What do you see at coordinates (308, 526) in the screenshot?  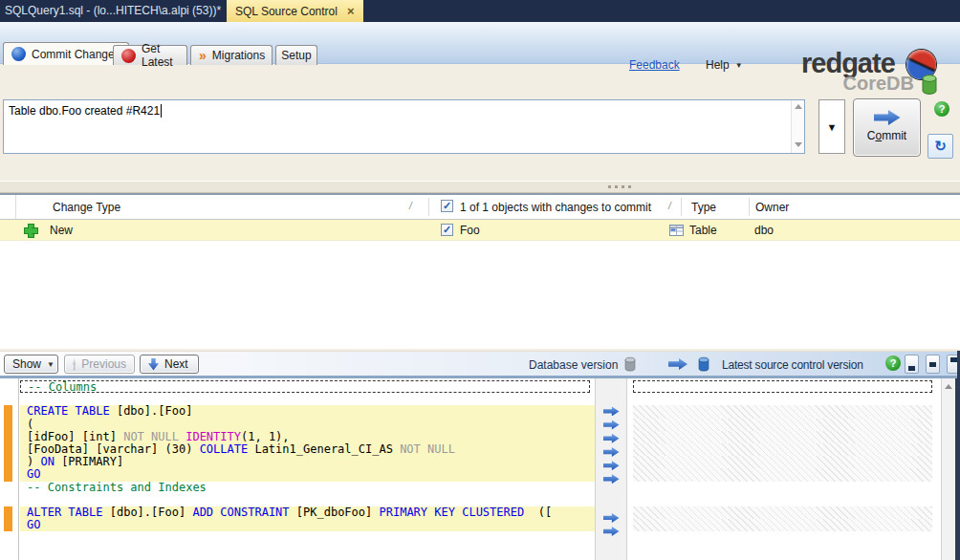 I see `code-line: GO` at bounding box center [308, 526].